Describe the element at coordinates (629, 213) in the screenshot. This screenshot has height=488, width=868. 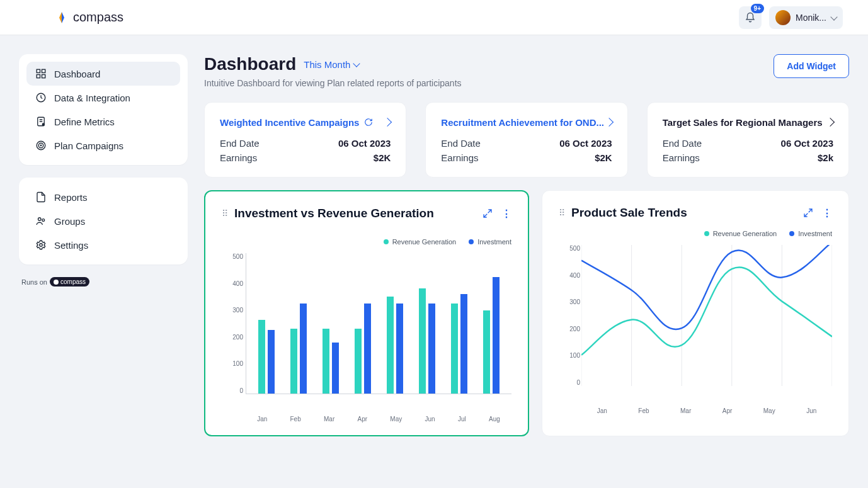
I see `chart-title: Product Sale Trends` at that location.